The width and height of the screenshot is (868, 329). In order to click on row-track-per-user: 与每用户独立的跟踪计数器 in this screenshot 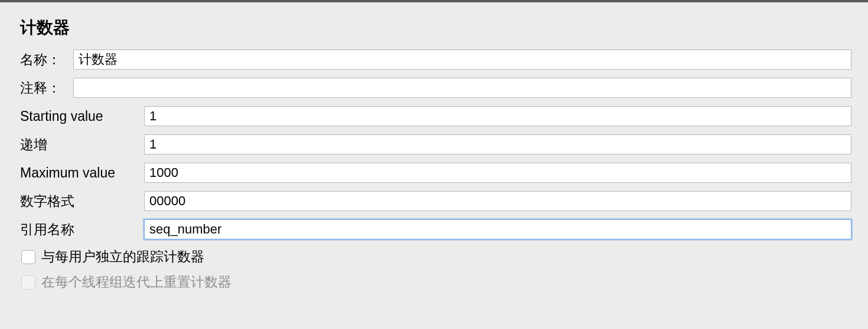, I will do `click(436, 257)`.